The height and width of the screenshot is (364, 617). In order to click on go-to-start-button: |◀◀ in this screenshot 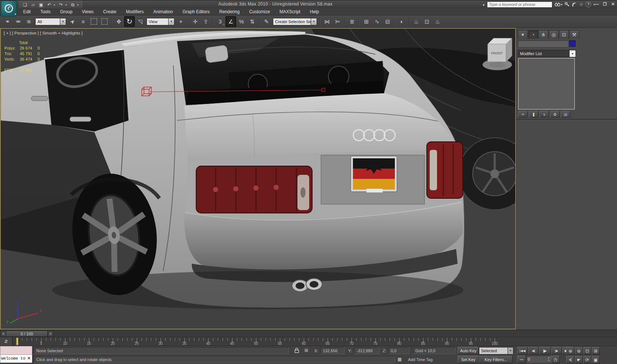, I will do `click(522, 350)`.